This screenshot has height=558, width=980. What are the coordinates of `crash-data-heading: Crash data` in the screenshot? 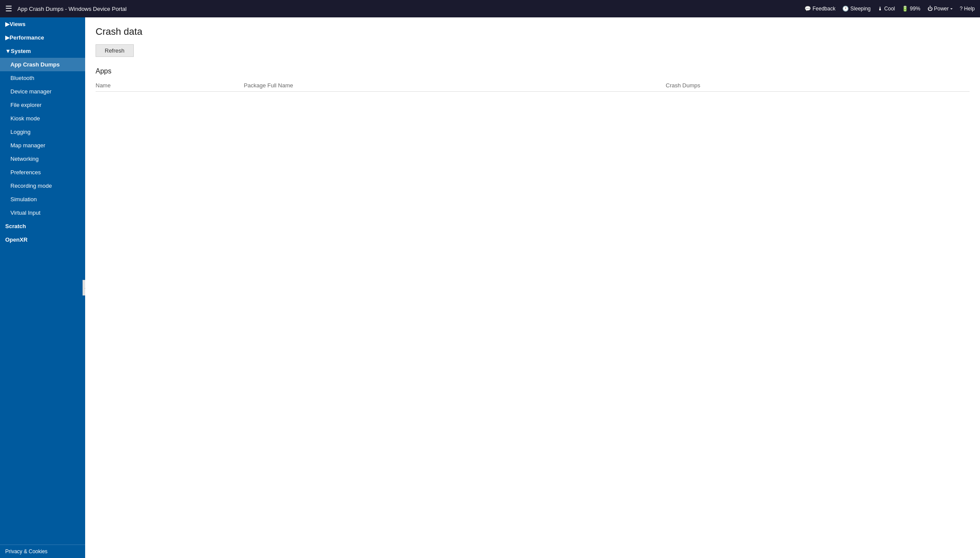 It's located at (533, 32).